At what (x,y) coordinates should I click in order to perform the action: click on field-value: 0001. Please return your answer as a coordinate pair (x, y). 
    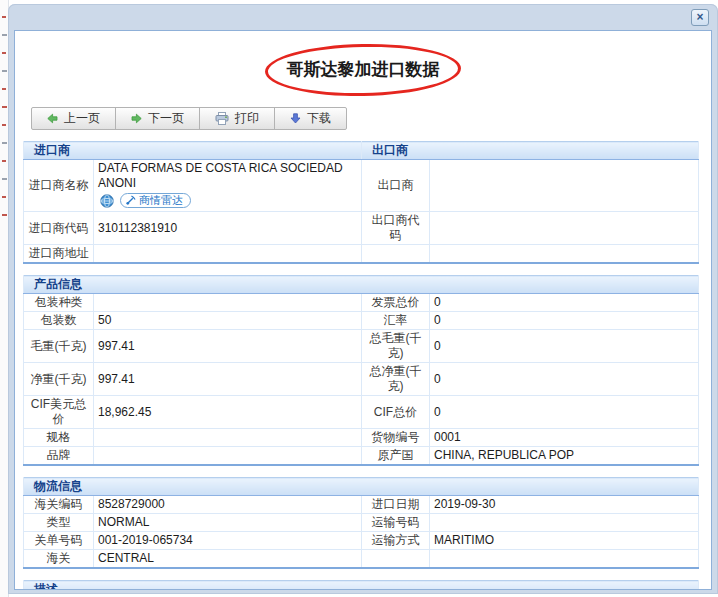
    Looking at the image, I should click on (564, 438).